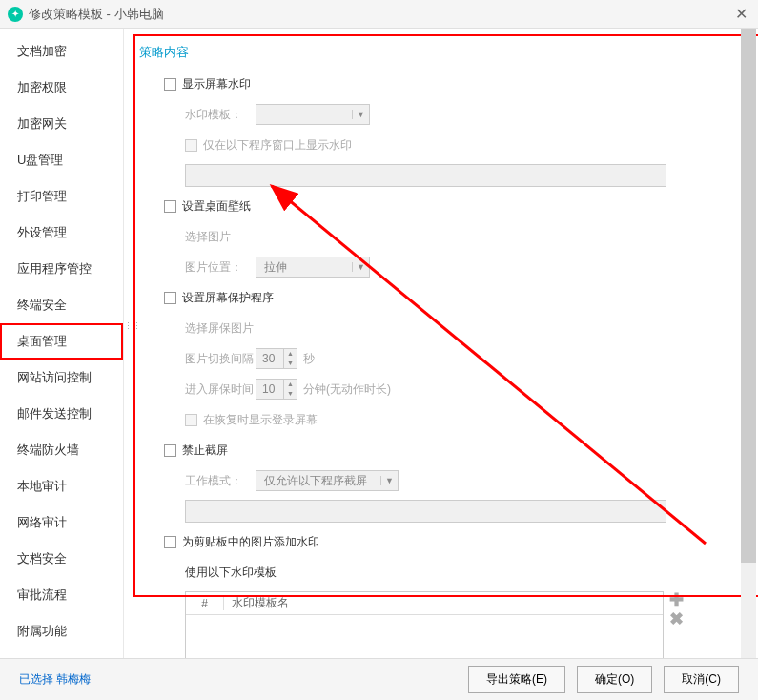 The height and width of the screenshot is (700, 758). Describe the element at coordinates (55, 679) in the screenshot. I see `selection-status: 已选择 韩梅梅` at that location.